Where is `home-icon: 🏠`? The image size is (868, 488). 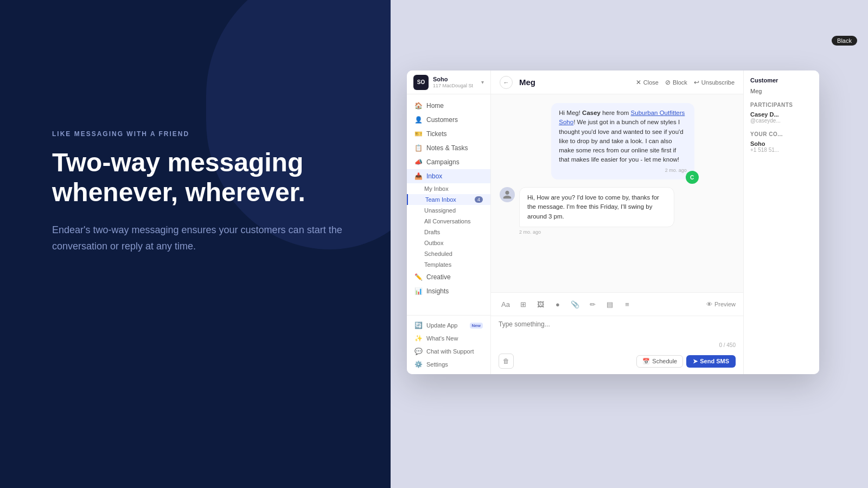
home-icon: 🏠 is located at coordinates (418, 106).